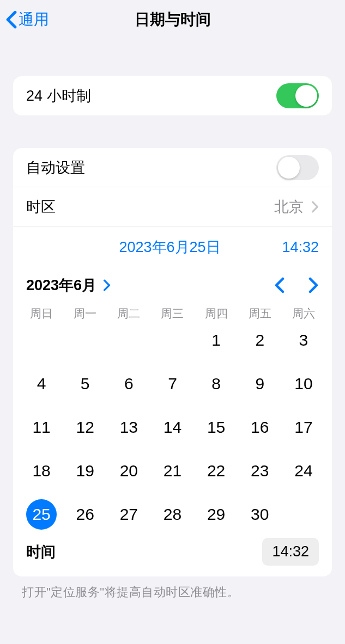 The image size is (345, 644). What do you see at coordinates (304, 314) in the screenshot?
I see `weekday-label: 周六` at bounding box center [304, 314].